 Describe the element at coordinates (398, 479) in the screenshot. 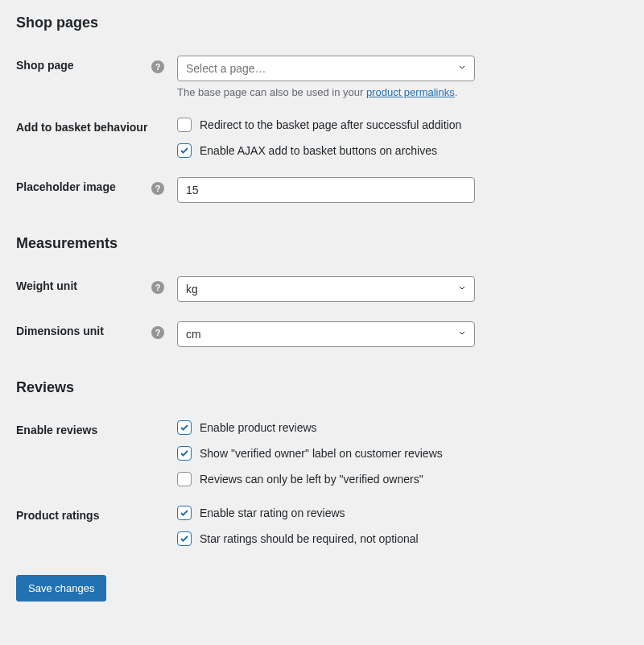

I see `verified-owner-only-option: Reviews can only be left by "verified ow…` at that location.